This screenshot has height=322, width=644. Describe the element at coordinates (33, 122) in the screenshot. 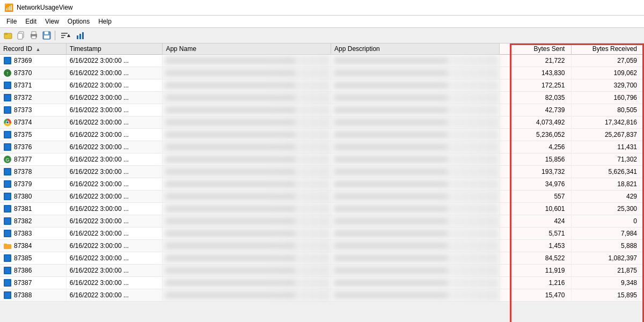

I see `cell-record-id: 87374` at that location.